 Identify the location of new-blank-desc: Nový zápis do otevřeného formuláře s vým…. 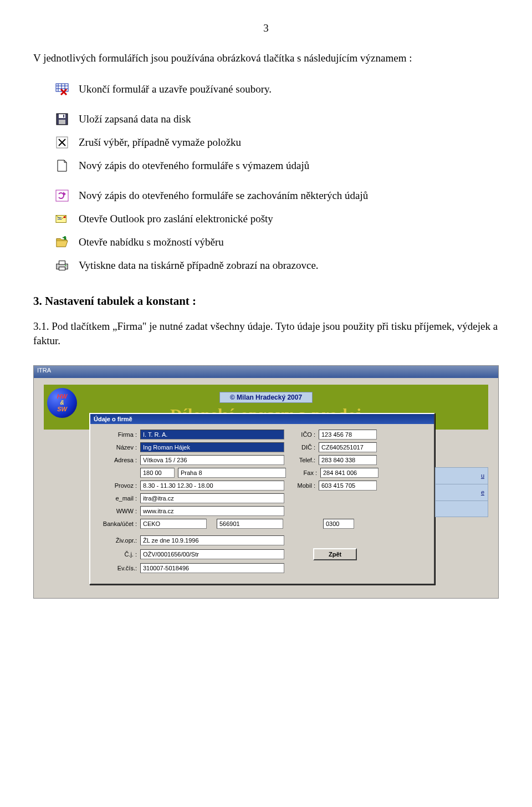
(194, 165).